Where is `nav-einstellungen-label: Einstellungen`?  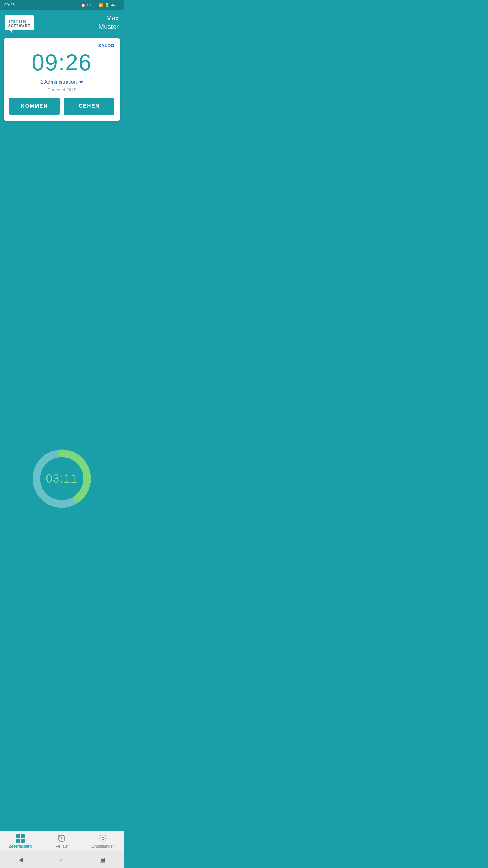 nav-einstellungen-label: Einstellungen is located at coordinates (103, 846).